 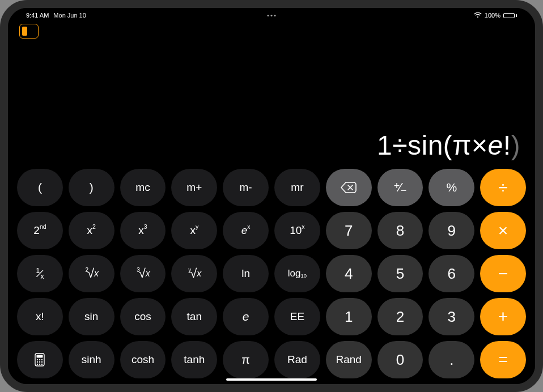 What do you see at coordinates (297, 188) in the screenshot?
I see `mr-button: mr` at bounding box center [297, 188].